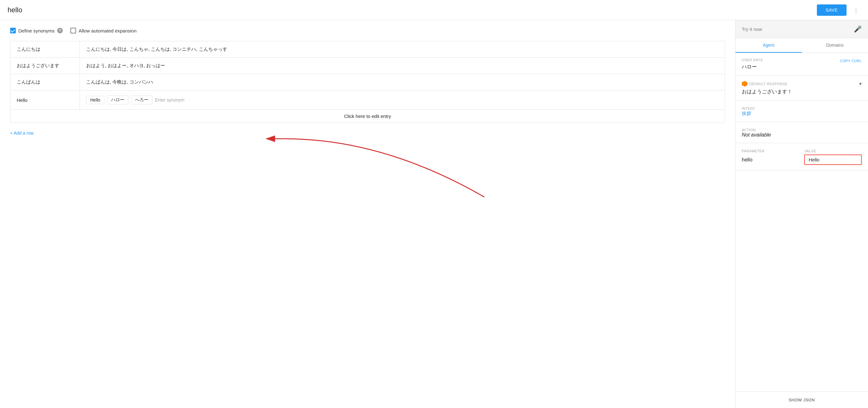 The width and height of the screenshot is (868, 408). Describe the element at coordinates (73, 30) in the screenshot. I see `checkbox-unchecked-icon` at that location.